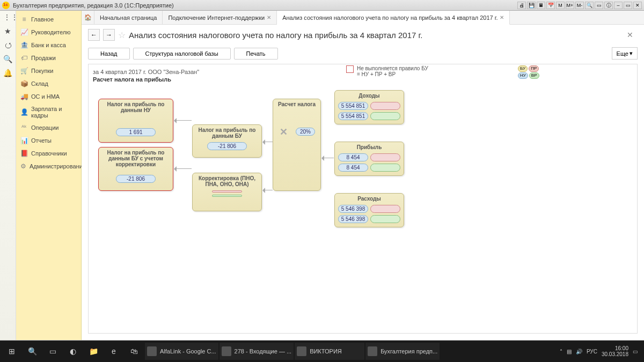 The height and width of the screenshot is (362, 644). Describe the element at coordinates (53, 351) in the screenshot. I see `task-view-button: ▭` at that location.